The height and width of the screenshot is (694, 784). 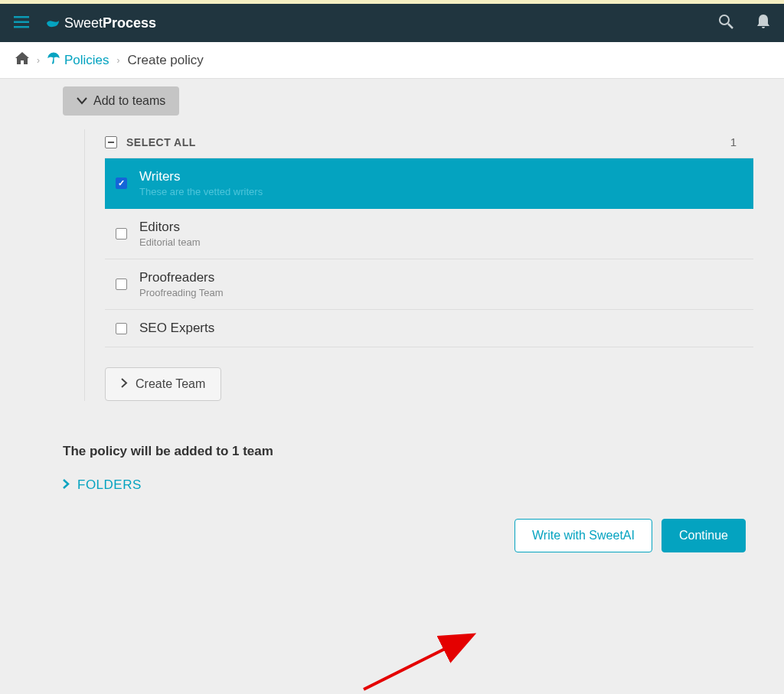 I want to click on team-name: Proofreaders, so click(x=181, y=278).